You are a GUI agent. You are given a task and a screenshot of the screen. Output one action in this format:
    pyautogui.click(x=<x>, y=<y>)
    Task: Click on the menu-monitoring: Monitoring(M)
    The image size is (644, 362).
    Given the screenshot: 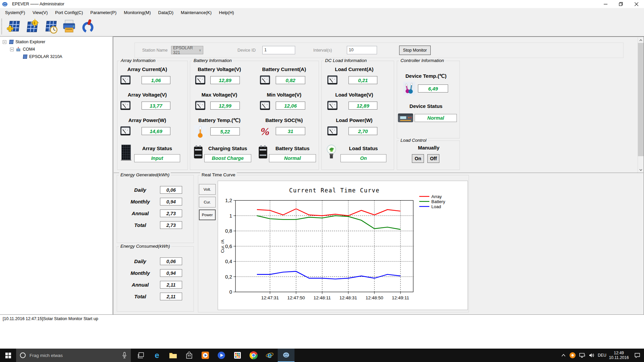 What is the action you would take?
    pyautogui.click(x=137, y=13)
    